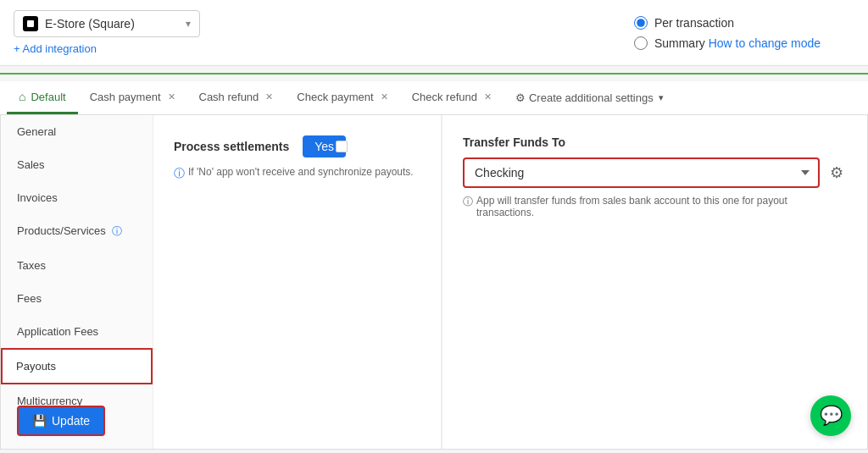 The image size is (868, 453). What do you see at coordinates (661, 98) in the screenshot?
I see `chevron-settings-icon: ▾` at bounding box center [661, 98].